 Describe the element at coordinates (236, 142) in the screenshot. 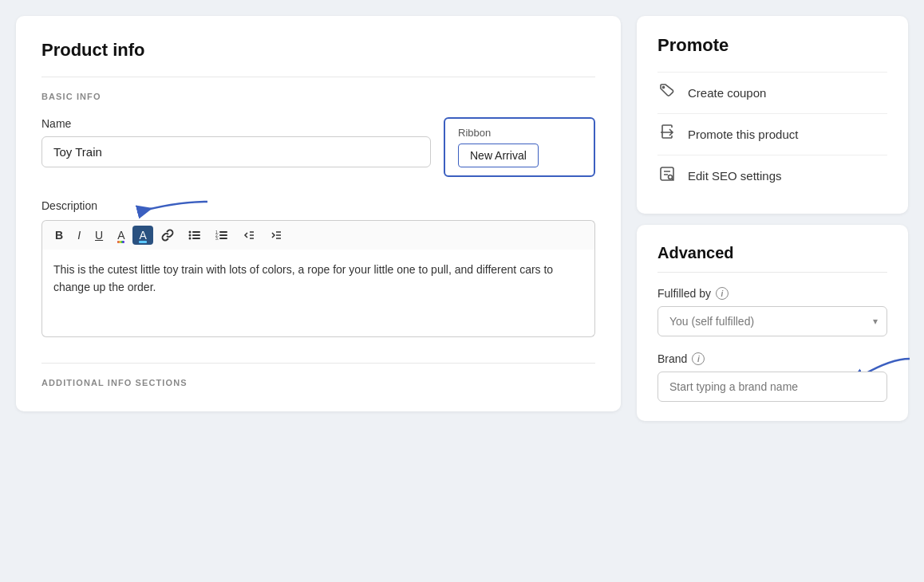

I see `name-field-wrap: Name` at that location.